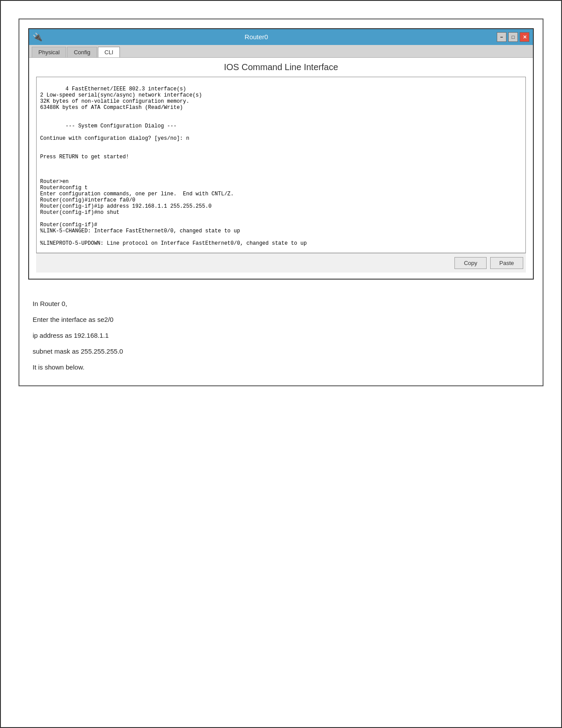 The height and width of the screenshot is (728, 562). Describe the element at coordinates (109, 52) in the screenshot. I see `tab-cli: CLI` at that location.